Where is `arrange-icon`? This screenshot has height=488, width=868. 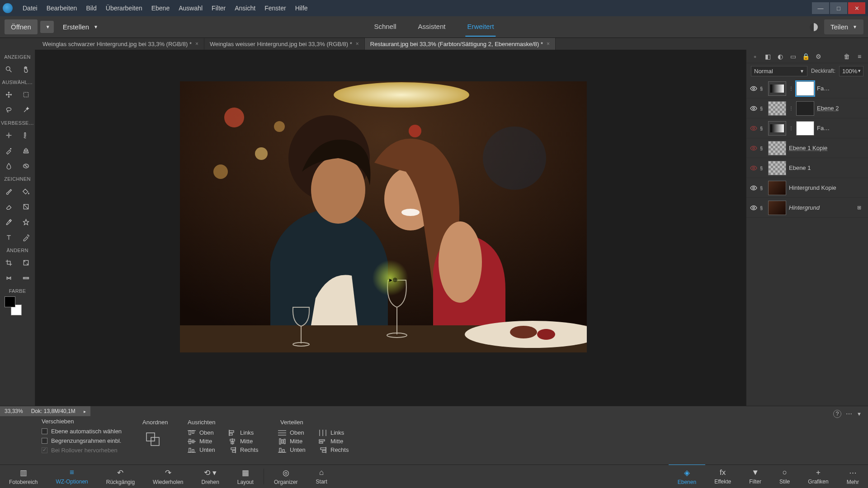 arrange-icon is located at coordinates (153, 439).